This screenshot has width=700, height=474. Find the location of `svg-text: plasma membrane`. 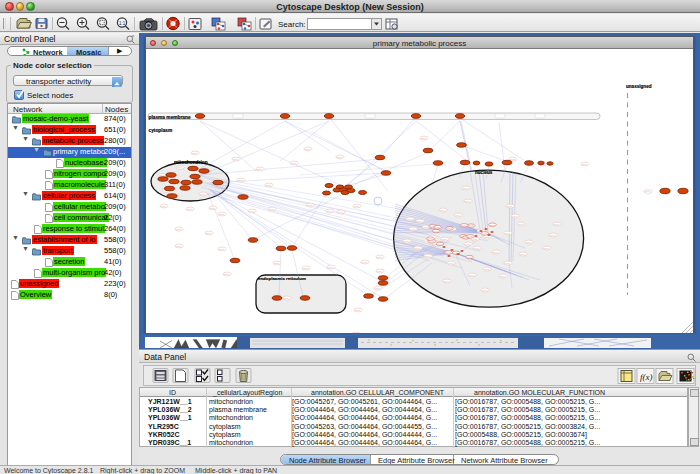

svg-text: plasma membrane is located at coordinates (170, 118).